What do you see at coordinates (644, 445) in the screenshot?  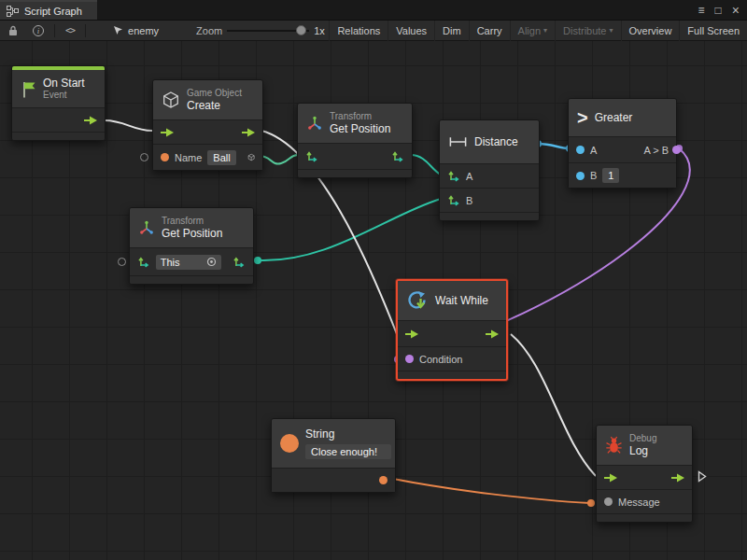 I see `node-header: Debug Log` at bounding box center [644, 445].